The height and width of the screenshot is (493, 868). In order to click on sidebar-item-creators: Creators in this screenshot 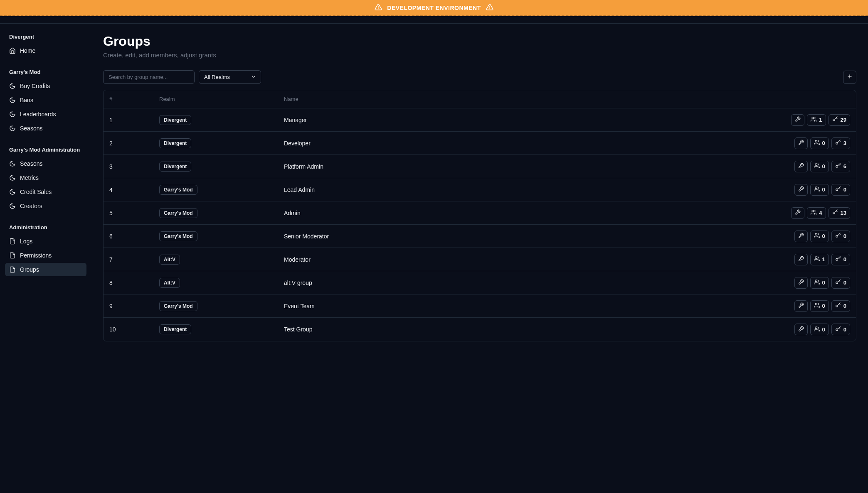, I will do `click(46, 206)`.